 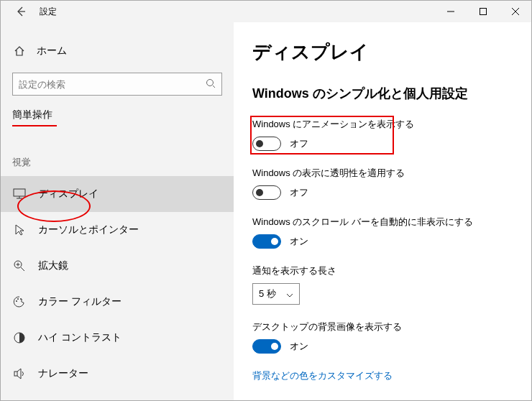 What do you see at coordinates (382, 337) in the screenshot?
I see `setting-background: デスクトップの背景画像を表示する オン` at bounding box center [382, 337].